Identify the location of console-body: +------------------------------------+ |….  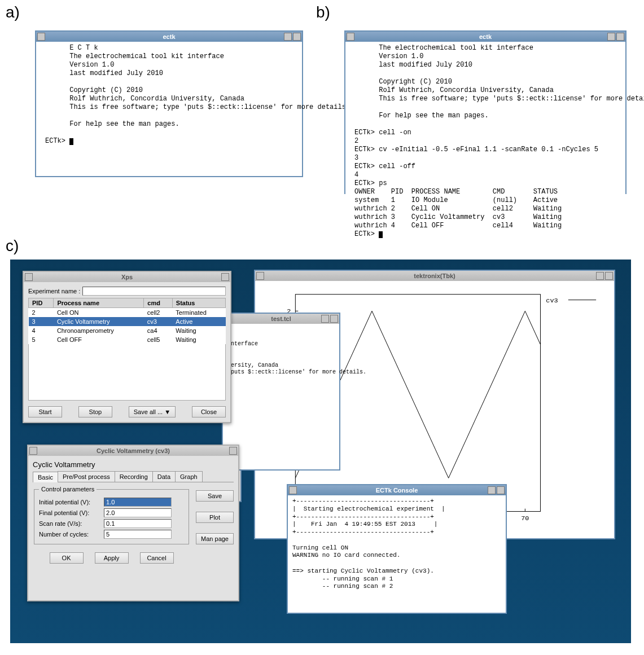
(397, 544).